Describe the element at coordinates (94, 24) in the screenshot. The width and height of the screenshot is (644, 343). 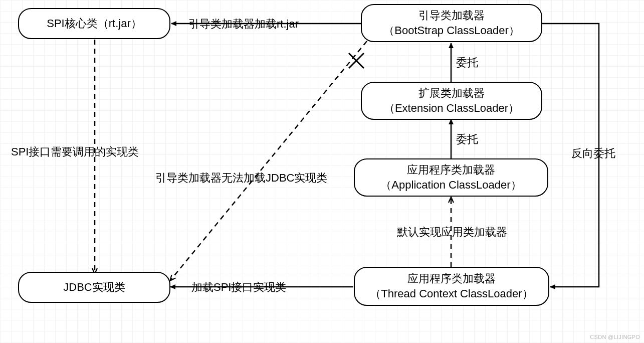
I see `node-spi-core-line1: SPI核心类（rt.jar）` at that location.